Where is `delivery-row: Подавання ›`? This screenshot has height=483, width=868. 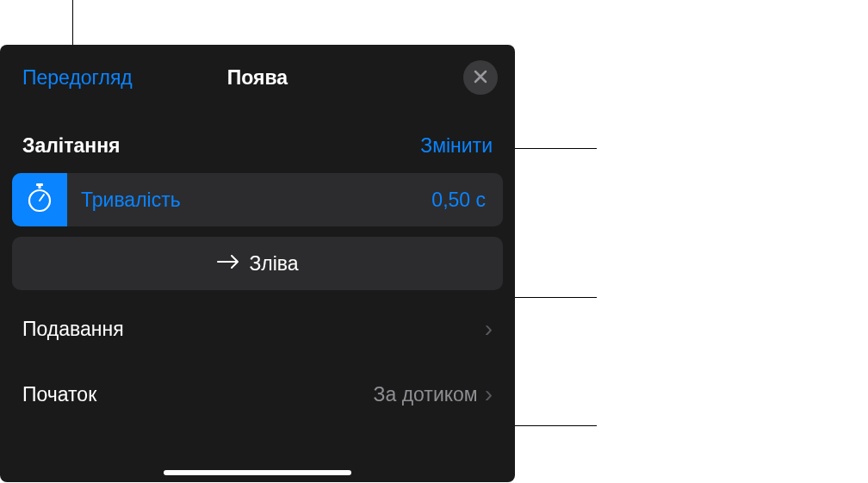
delivery-row: Подавання › is located at coordinates (257, 329).